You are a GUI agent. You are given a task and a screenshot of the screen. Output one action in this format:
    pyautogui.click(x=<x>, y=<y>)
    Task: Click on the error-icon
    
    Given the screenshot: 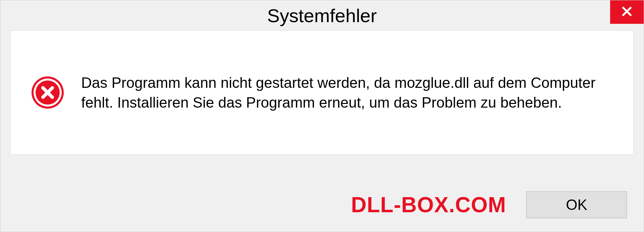 What is the action you would take?
    pyautogui.click(x=48, y=93)
    